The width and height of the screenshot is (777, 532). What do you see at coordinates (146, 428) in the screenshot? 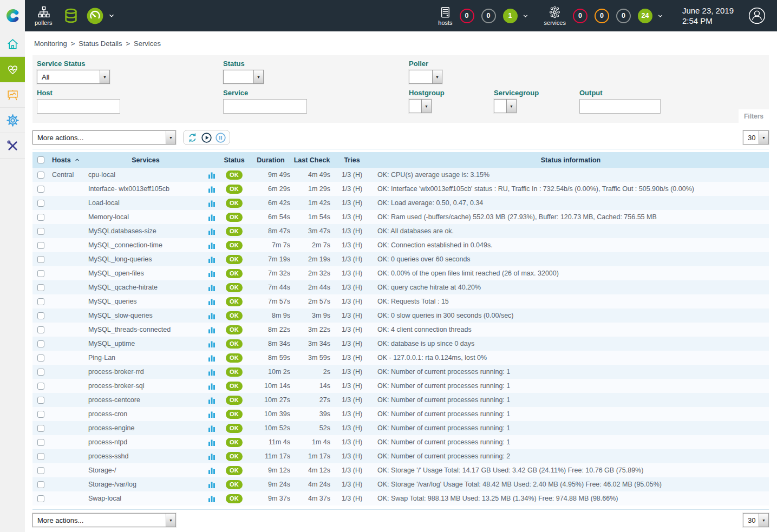
I see `row-service: process-engine` at bounding box center [146, 428].